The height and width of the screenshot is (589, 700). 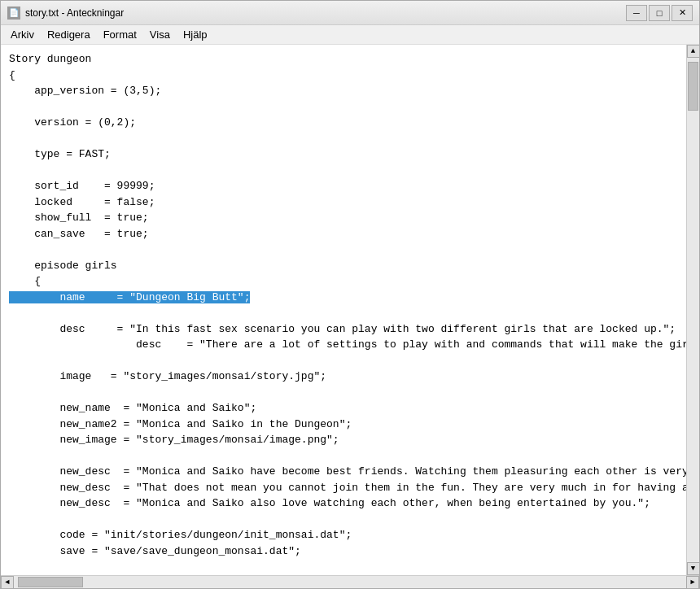 What do you see at coordinates (659, 13) in the screenshot?
I see `window-controls: ─ □ ✕` at bounding box center [659, 13].